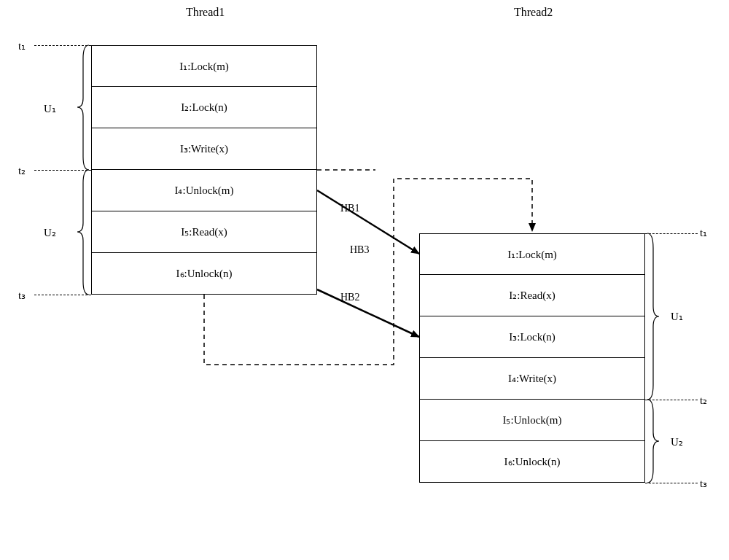  What do you see at coordinates (204, 274) in the screenshot?
I see `thread1-row: I₆:Unlock(n)` at bounding box center [204, 274].